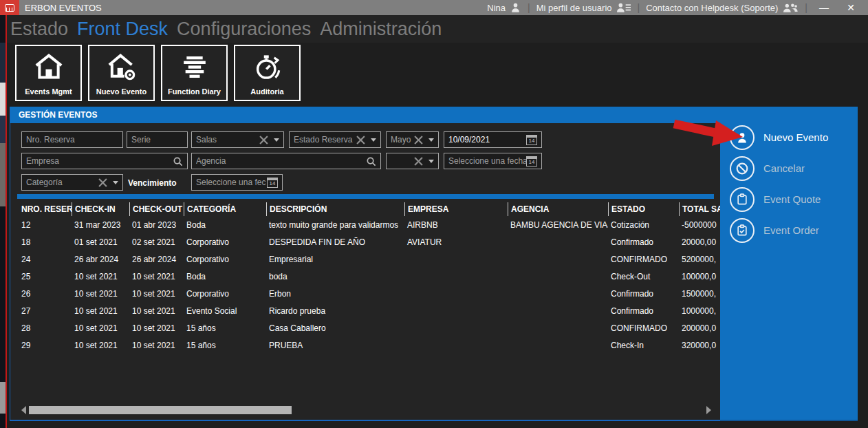 This screenshot has width=868, height=428. I want to click on table-cell: 5200000,, so click(699, 260).